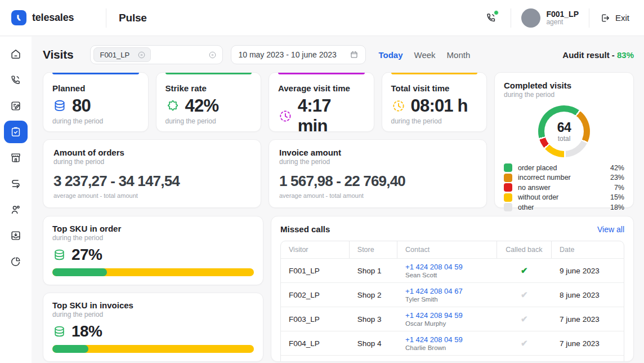  What do you see at coordinates (605, 18) in the screenshot?
I see `exit-icon` at bounding box center [605, 18].